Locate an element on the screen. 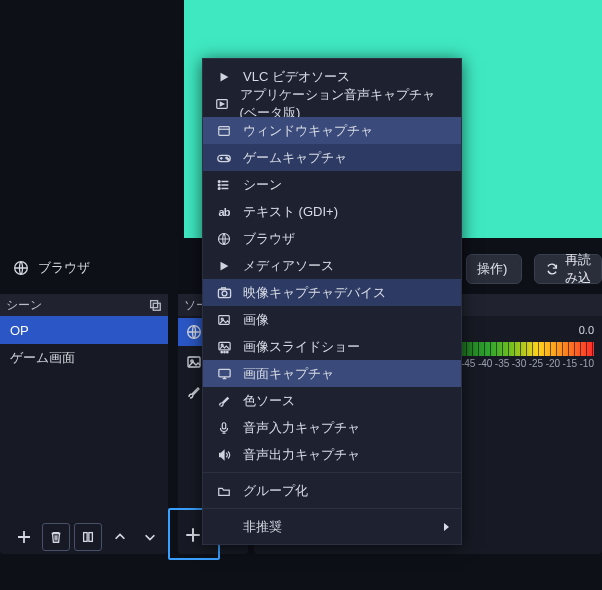 This screenshot has height=590, width=602. menu-item-audio-in: 音声入力キャプチャ is located at coordinates (332, 428).